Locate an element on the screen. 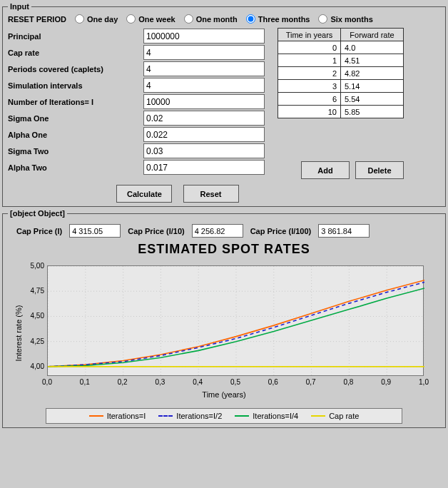 The width and height of the screenshot is (448, 488). reset-option-one-week: One week is located at coordinates (149, 19).